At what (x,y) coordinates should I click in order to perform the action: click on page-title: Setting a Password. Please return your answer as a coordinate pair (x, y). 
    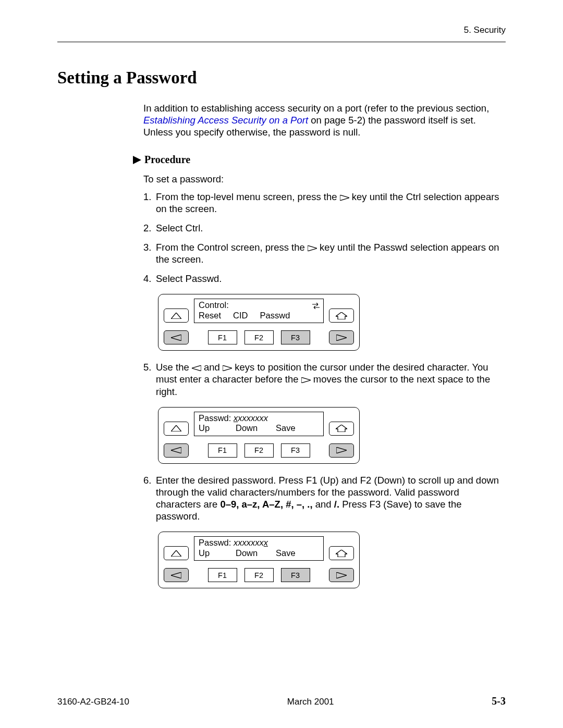
    Looking at the image, I should click on (282, 78).